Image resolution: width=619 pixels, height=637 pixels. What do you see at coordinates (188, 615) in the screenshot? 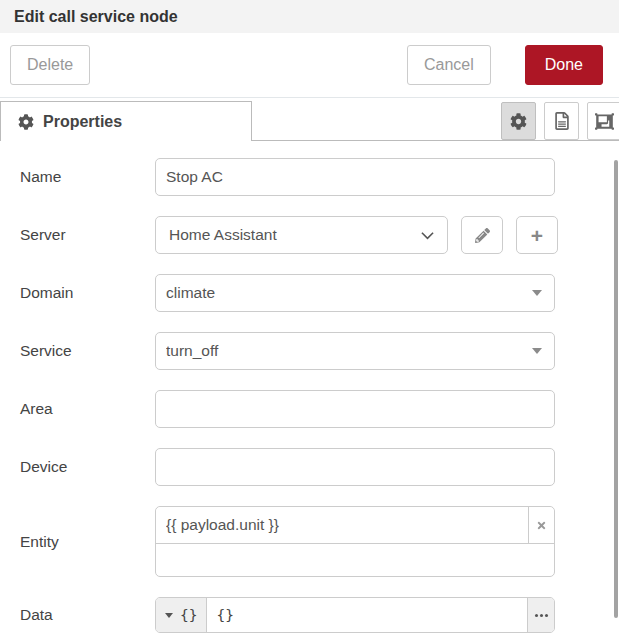
I see `json-type-icon: {}` at bounding box center [188, 615].